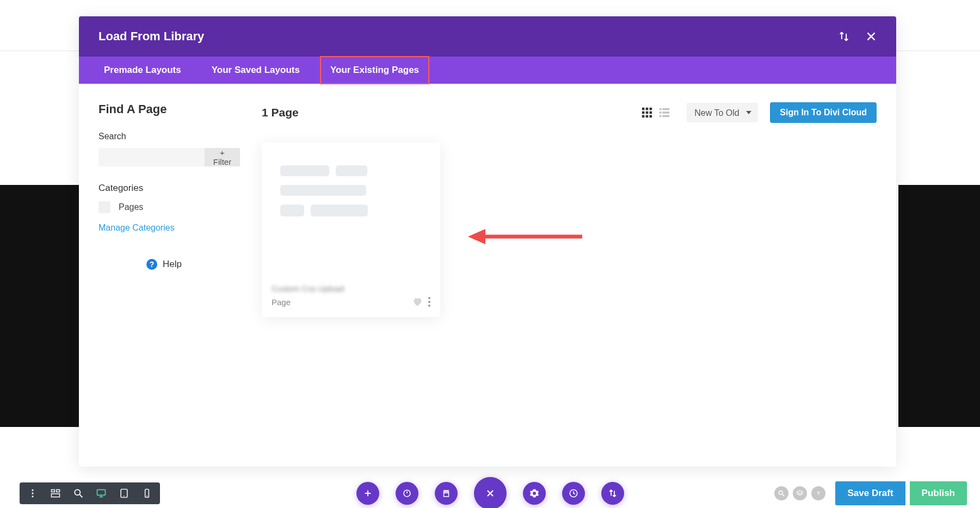  I want to click on save-to-library-button, so click(446, 493).